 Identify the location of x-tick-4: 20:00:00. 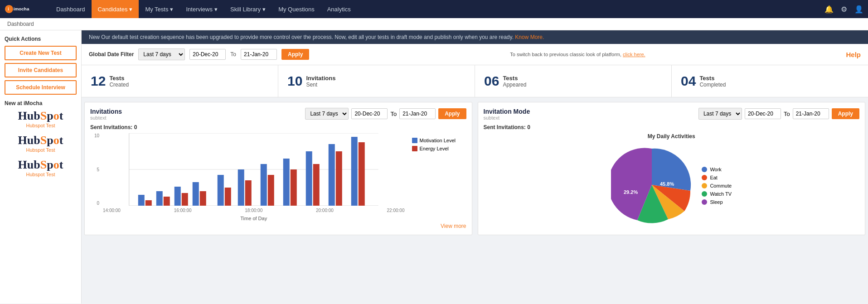
(325, 210).